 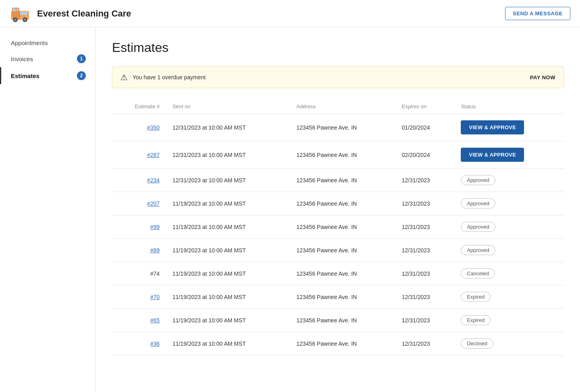 What do you see at coordinates (538, 14) in the screenshot?
I see `send-message-button: SEND A MESSAGE` at bounding box center [538, 14].